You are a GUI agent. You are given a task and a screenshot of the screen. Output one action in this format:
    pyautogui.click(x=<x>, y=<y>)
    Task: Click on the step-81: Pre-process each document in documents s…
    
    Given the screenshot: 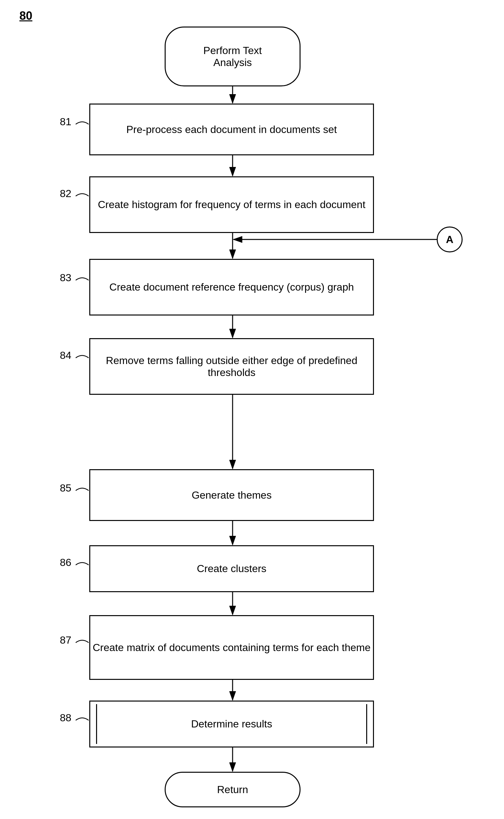 What is the action you would take?
    pyautogui.click(x=232, y=129)
    